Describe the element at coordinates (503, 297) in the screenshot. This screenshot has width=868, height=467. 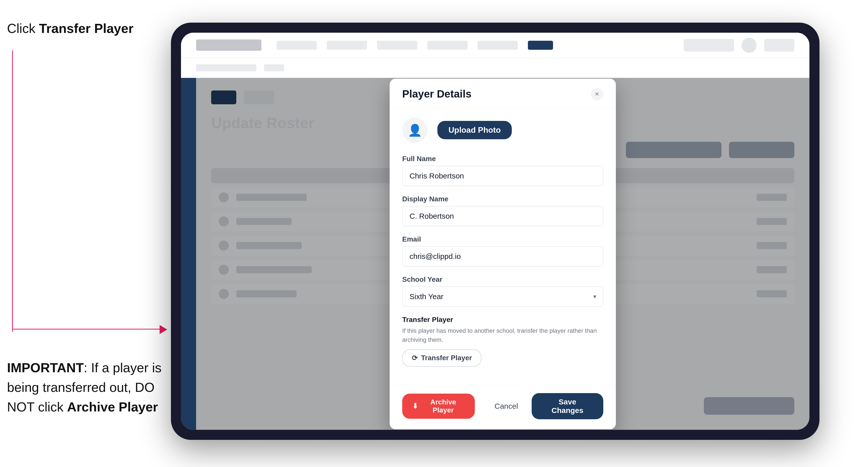
I see `school-year-select-wrapper: Sixth Year First Year Second Year Third …` at that location.